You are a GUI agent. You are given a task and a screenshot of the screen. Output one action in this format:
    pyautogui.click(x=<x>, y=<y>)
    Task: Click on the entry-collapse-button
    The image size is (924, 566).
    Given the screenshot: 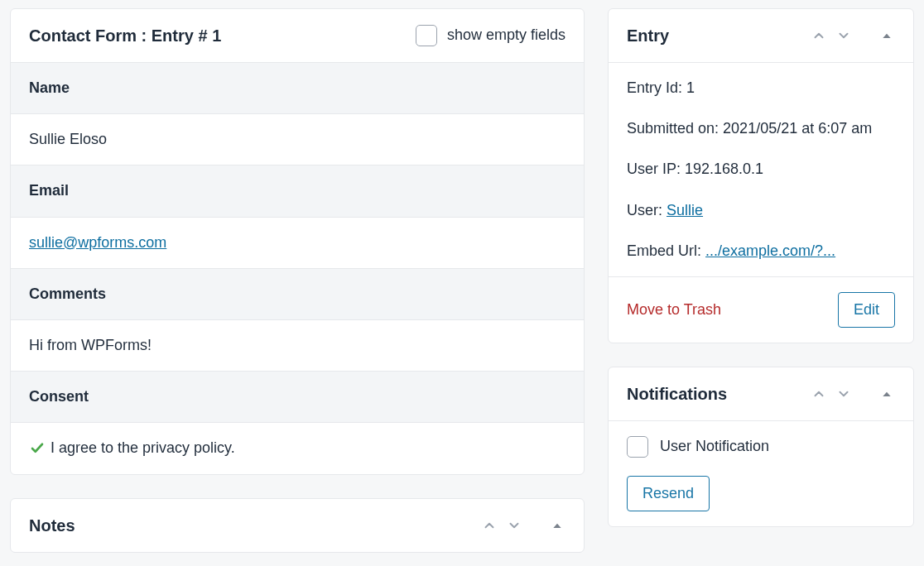 What is the action you would take?
    pyautogui.click(x=887, y=36)
    